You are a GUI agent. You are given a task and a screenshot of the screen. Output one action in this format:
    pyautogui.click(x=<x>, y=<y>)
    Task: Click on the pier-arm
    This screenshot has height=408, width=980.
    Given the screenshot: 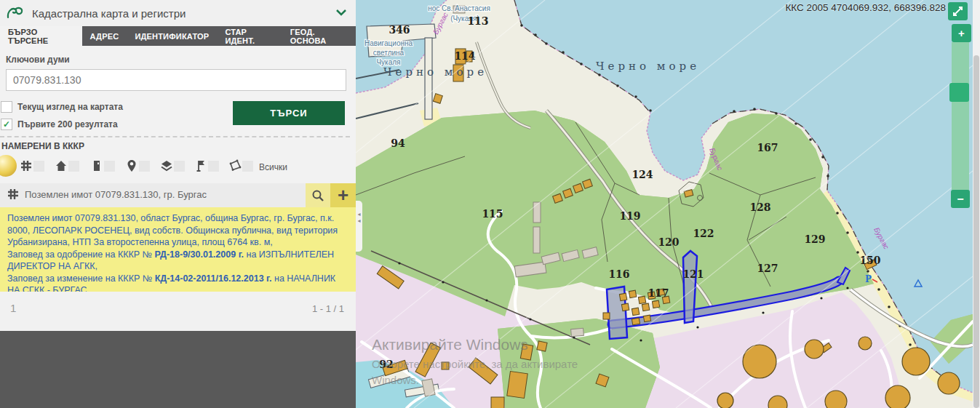 What is the action you would take?
    pyautogui.click(x=429, y=79)
    